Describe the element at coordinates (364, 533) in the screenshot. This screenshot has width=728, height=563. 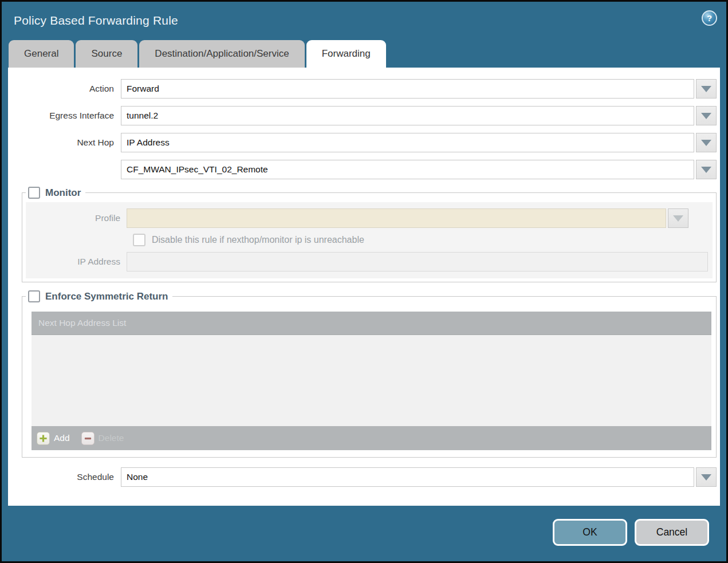
I see `dialog-footer: OK Cancel` at that location.